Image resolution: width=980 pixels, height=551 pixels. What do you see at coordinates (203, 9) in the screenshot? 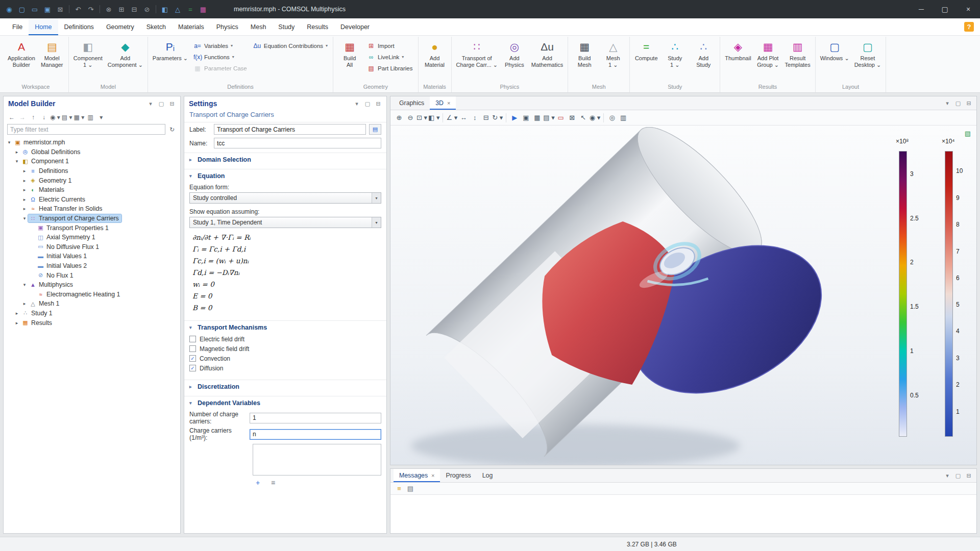
I see `add-plot-quick-icon: ▦` at bounding box center [203, 9].